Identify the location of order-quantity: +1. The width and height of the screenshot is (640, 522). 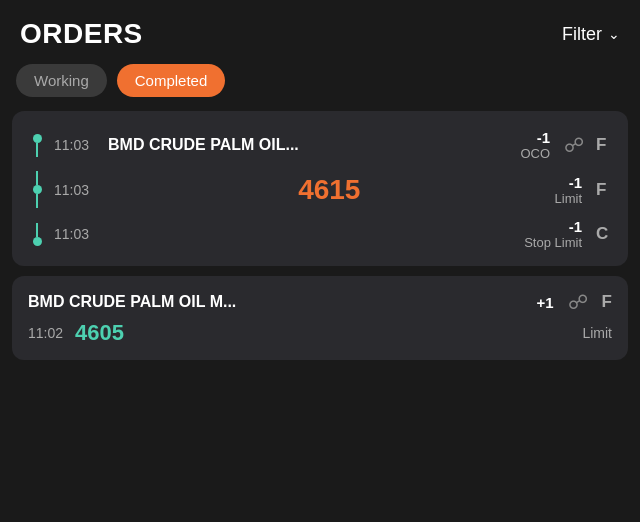
(546, 302).